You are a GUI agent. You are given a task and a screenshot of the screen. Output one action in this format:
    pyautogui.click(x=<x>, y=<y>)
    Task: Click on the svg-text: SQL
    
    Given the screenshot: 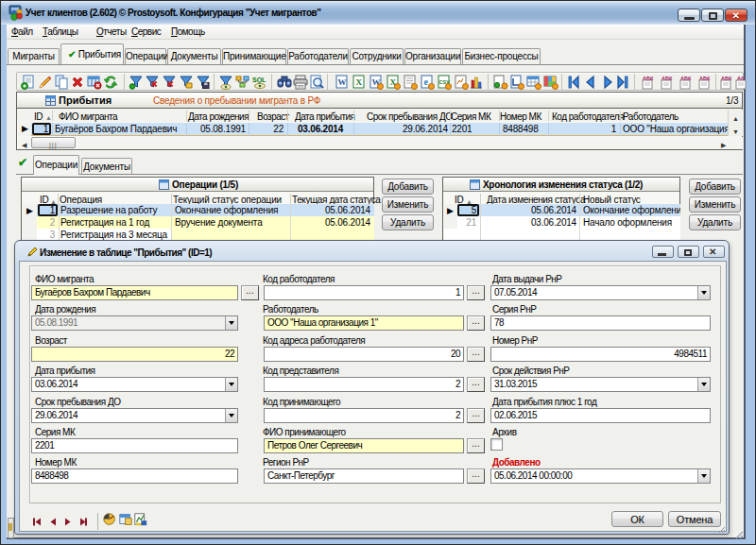 What is the action you would take?
    pyautogui.click(x=259, y=80)
    